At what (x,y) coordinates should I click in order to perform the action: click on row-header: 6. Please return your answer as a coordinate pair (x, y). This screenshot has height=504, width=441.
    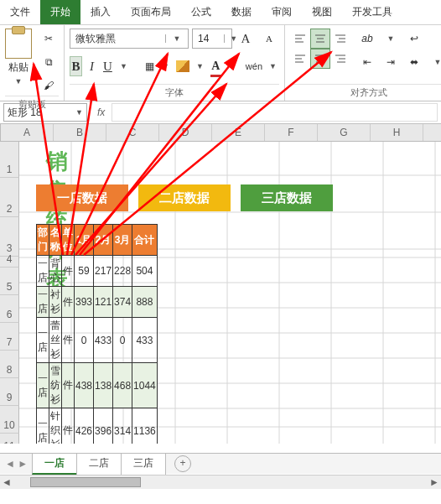
    Looking at the image, I should click on (10, 309).